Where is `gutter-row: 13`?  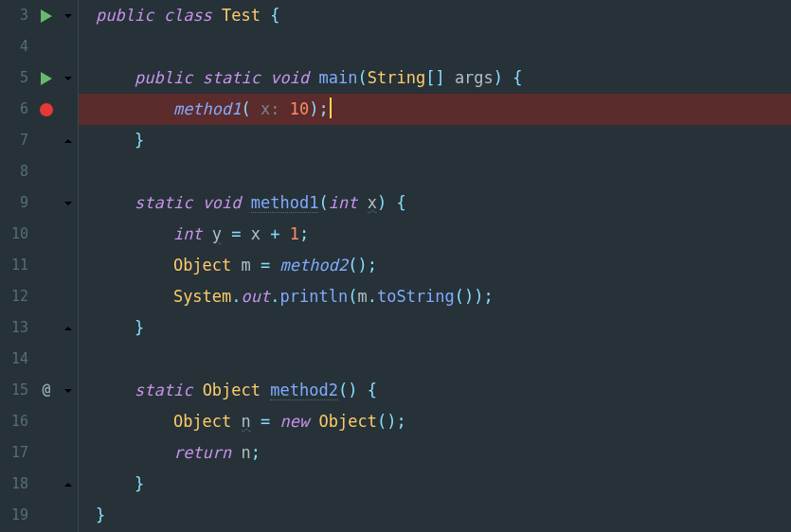 gutter-row: 13 is located at coordinates (39, 328).